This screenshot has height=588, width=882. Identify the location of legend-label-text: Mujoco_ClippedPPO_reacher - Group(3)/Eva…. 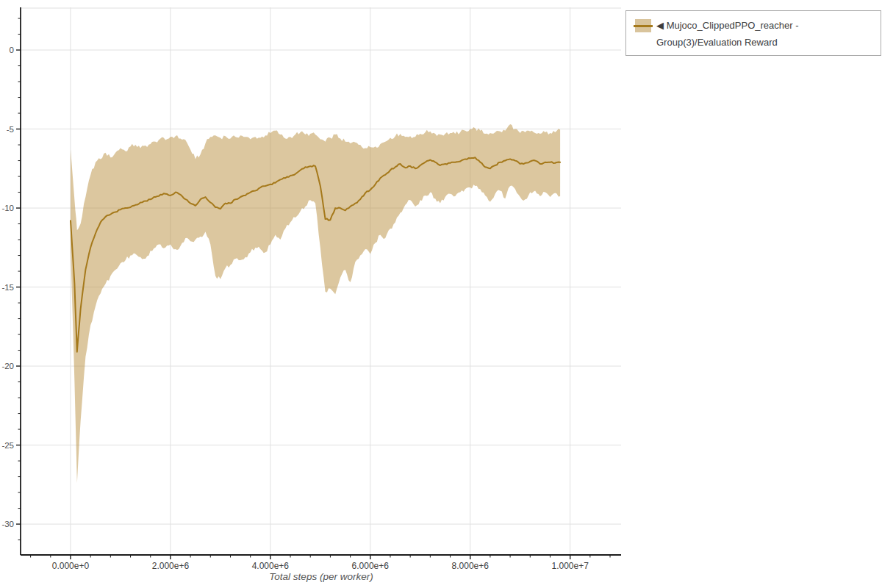
(728, 34).